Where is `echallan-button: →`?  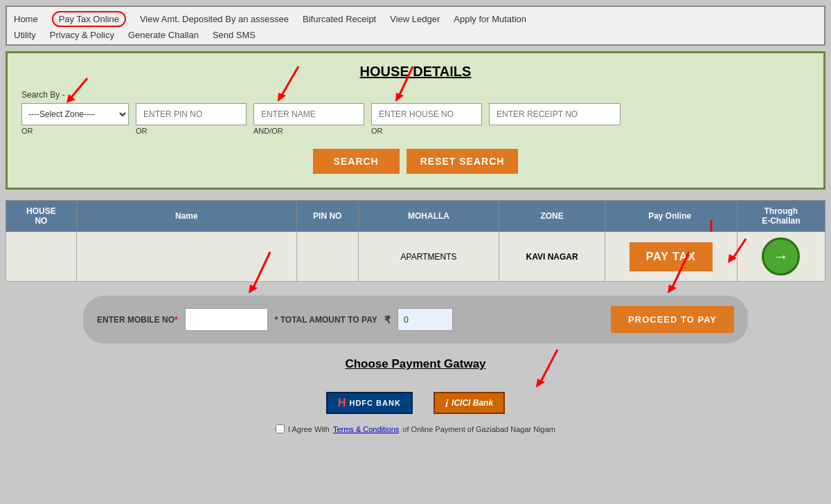
echallan-button: → is located at coordinates (781, 256).